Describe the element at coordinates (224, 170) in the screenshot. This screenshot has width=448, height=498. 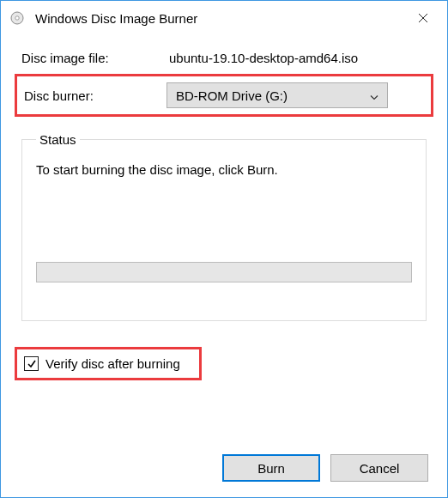
I see `status-text: To start burning the disc image, click B…` at that location.